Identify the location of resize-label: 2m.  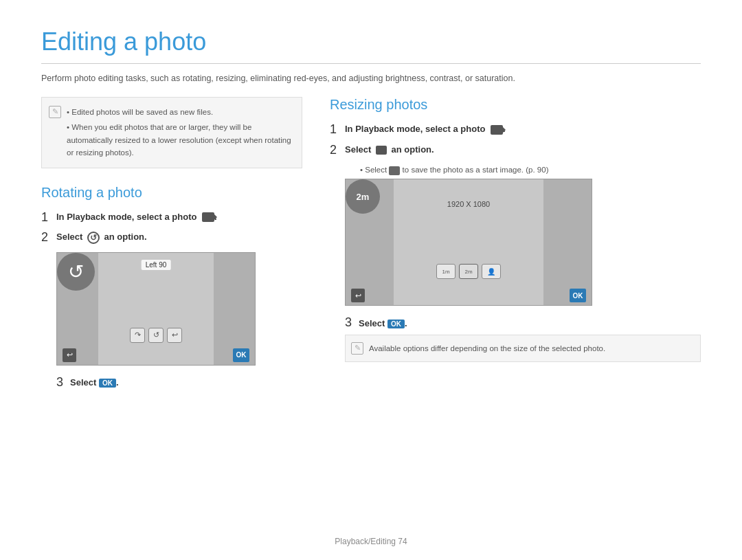
(363, 197).